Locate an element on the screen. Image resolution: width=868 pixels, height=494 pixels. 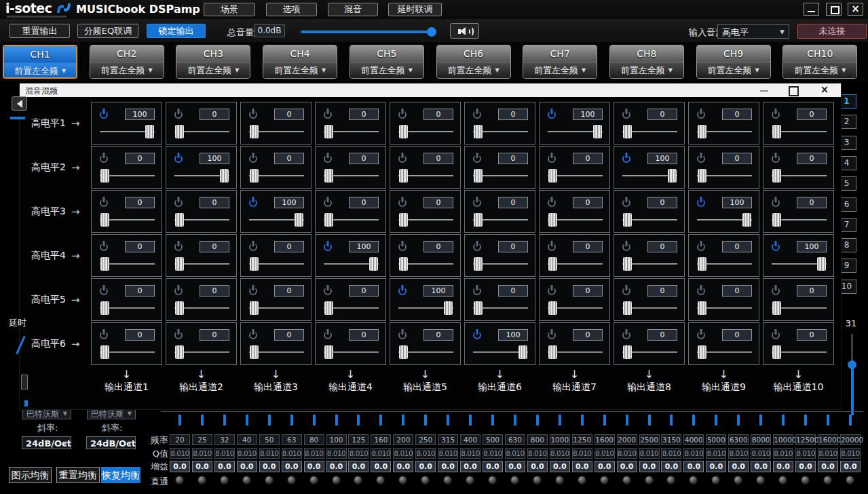
channel-label: CH6 is located at coordinates (474, 54).